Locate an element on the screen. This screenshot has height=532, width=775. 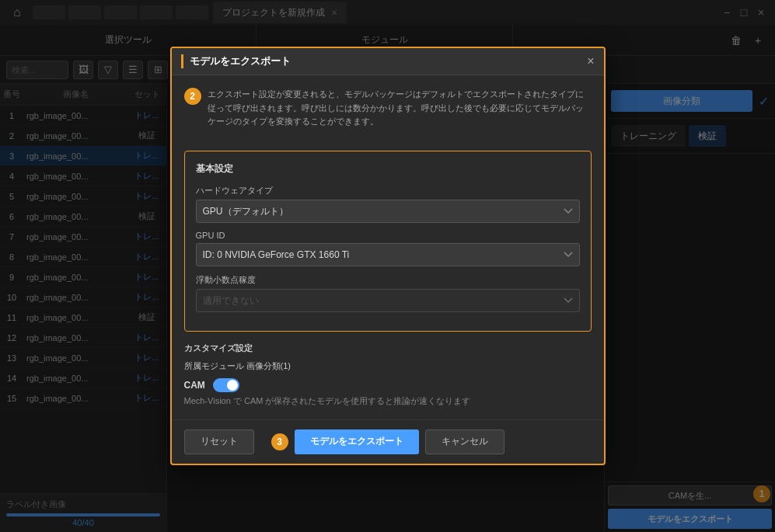
customize-title: カスタマイズ設定 is located at coordinates (388, 348).